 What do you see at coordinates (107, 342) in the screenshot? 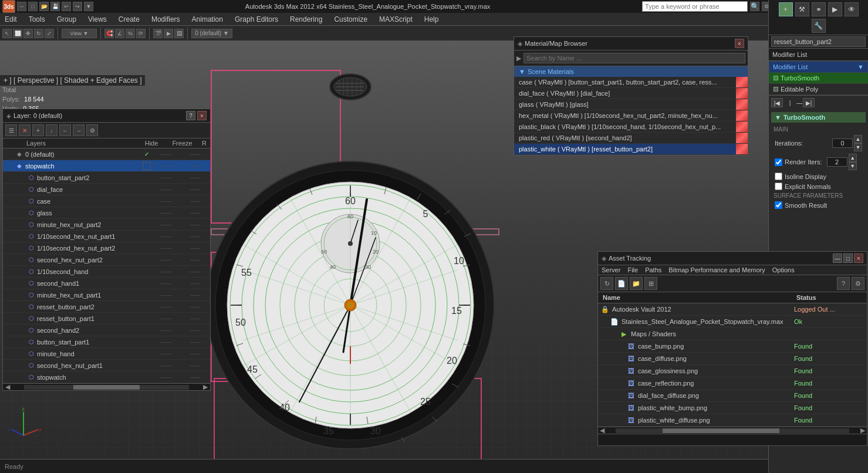
I see `layer-item: ⬡ button_start_part1 —— ——` at bounding box center [107, 342].